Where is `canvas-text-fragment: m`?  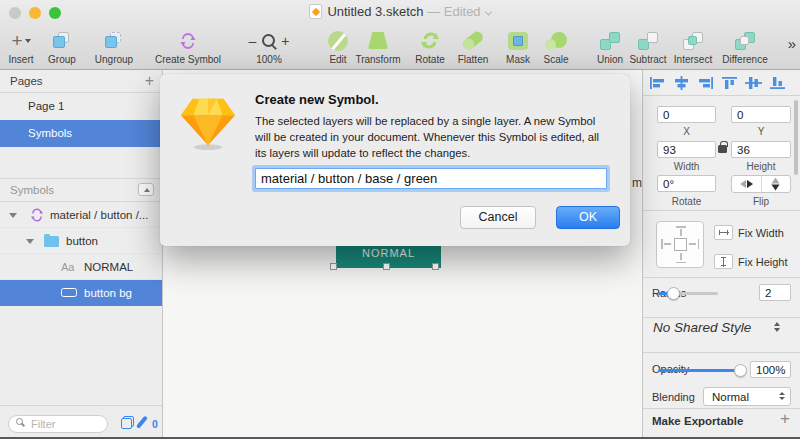 canvas-text-fragment: m is located at coordinates (637, 183).